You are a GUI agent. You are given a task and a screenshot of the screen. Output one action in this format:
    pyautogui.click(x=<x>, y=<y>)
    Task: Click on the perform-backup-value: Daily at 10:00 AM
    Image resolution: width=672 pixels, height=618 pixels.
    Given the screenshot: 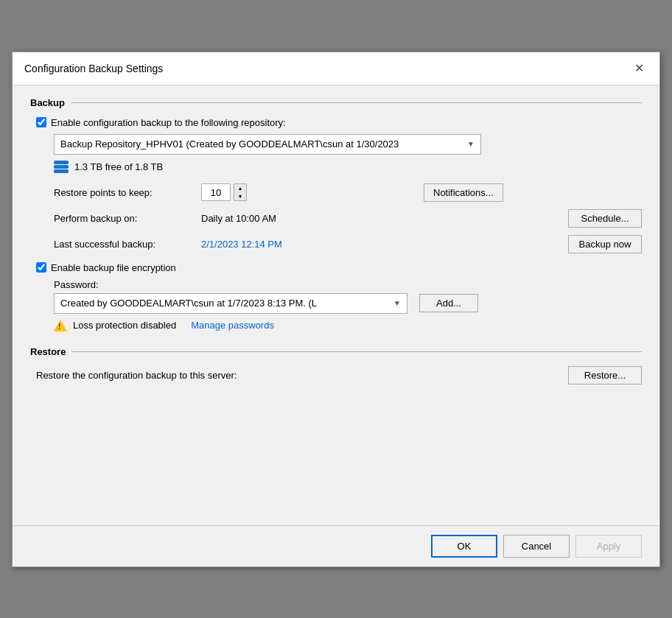 What is the action you would take?
    pyautogui.click(x=239, y=218)
    